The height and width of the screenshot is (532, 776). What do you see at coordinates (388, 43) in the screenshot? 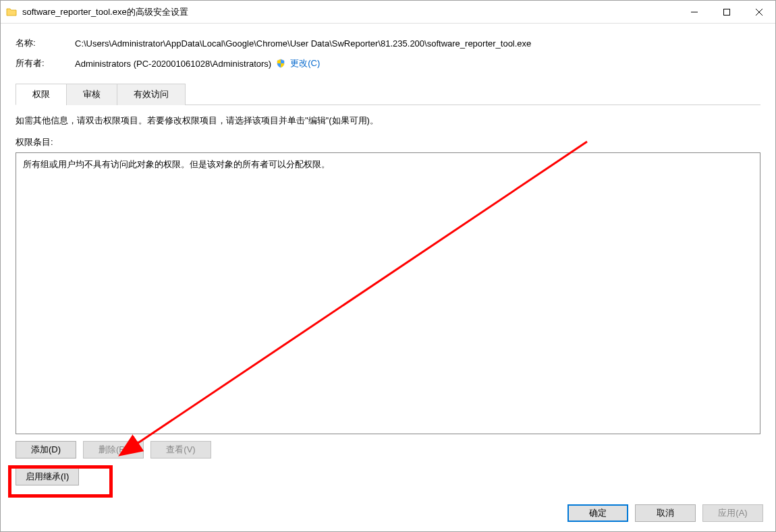
I see `name-row: 名称: C:\Users\Administrator\AppData\Local…` at bounding box center [388, 43].